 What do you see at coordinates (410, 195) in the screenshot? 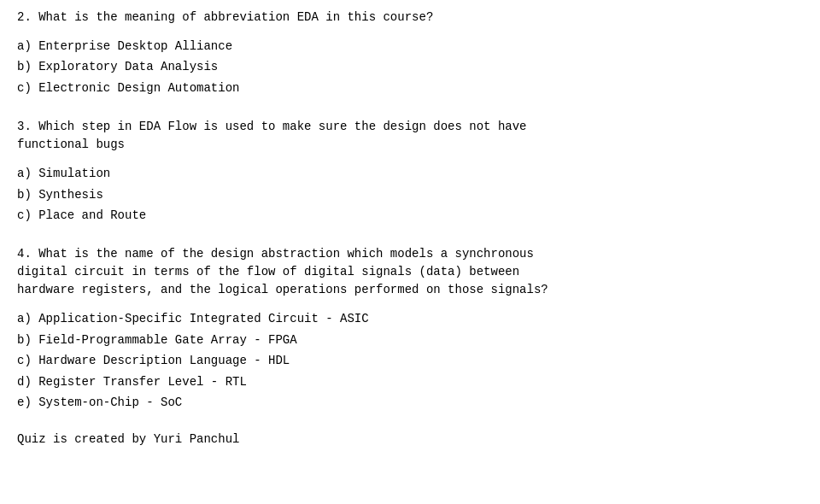
I see `list-item: b) Synthesis` at bounding box center [410, 195].